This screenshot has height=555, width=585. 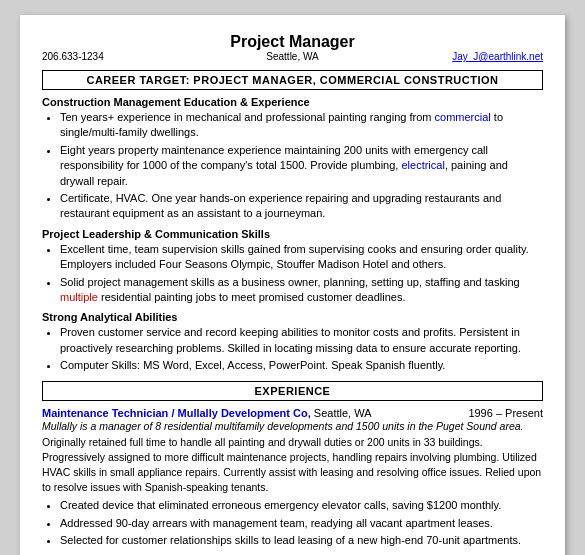 What do you see at coordinates (292, 56) in the screenshot?
I see `header-row: 206.633-1234 Seattle, WA Jay_J@earthlink…` at bounding box center [292, 56].